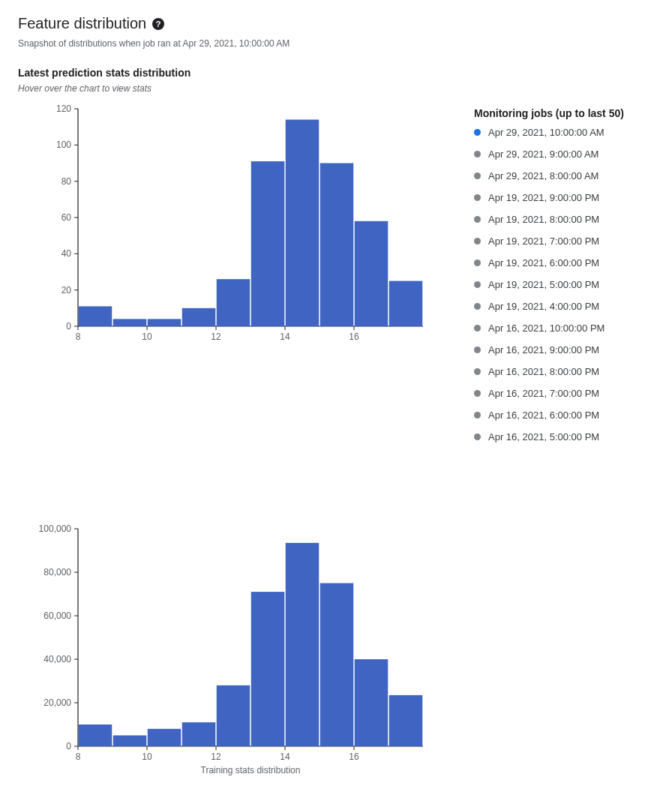 Image resolution: width=672 pixels, height=807 pixels. Describe the element at coordinates (564, 416) in the screenshot. I see `monitoring-job-item: Apr 16, 2021, 6:00:00 PM` at that location.